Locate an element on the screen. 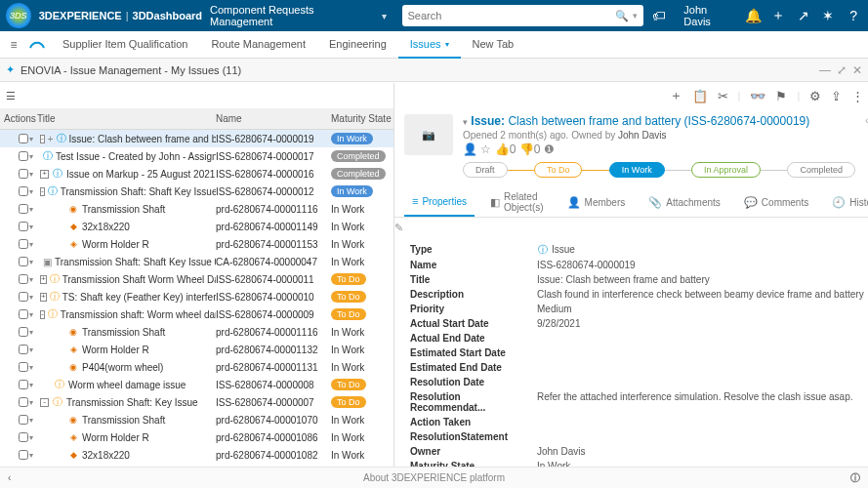 This screenshot has height=488, width=868. stage-completed: Completed is located at coordinates (821, 170).